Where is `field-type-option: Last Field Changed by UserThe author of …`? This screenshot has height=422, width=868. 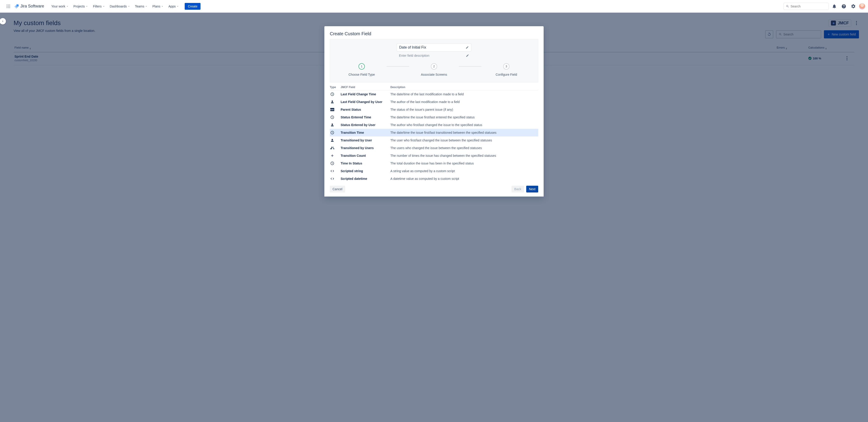 field-type-option: Last Field Changed by UserThe author of … is located at coordinates (434, 102).